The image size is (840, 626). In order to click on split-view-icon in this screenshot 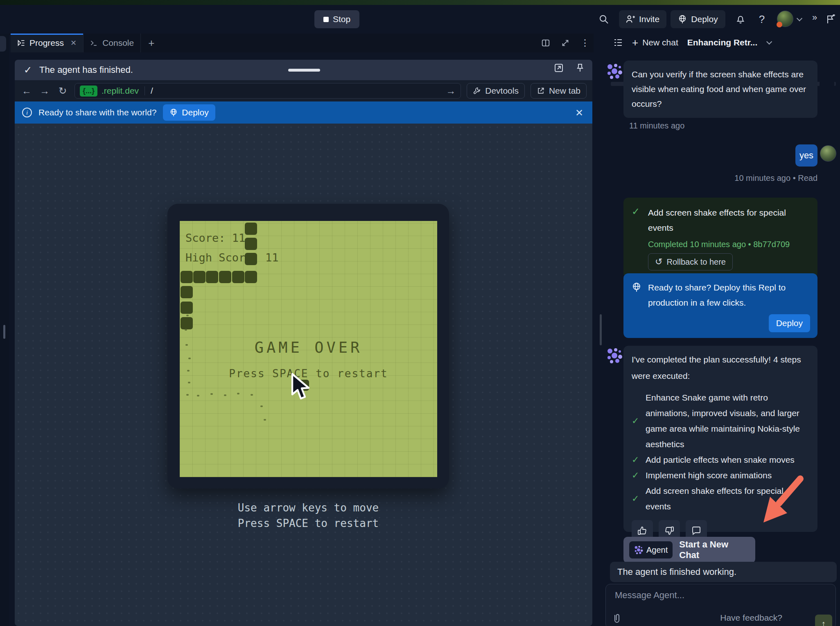, I will do `click(546, 43)`.